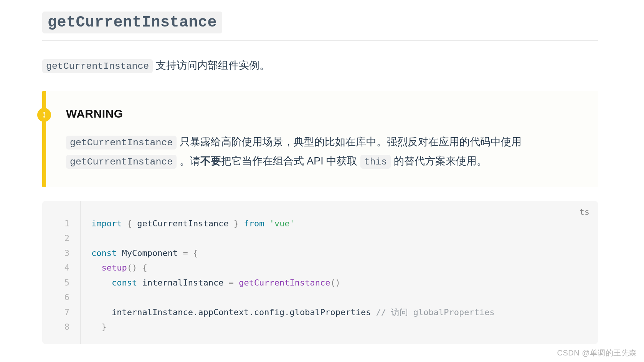 The image size is (644, 362). What do you see at coordinates (324, 114) in the screenshot?
I see `warning-heading: WARNING` at bounding box center [324, 114].